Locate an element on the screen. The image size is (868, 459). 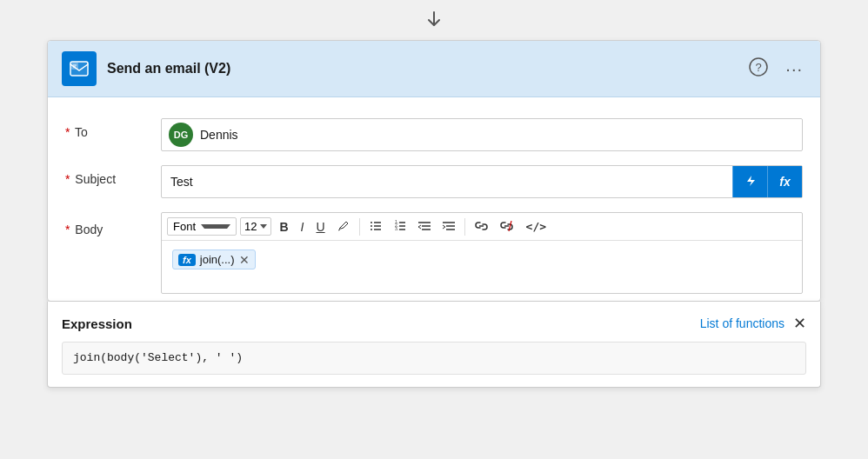
subject-row: * Subject is located at coordinates (434, 182).